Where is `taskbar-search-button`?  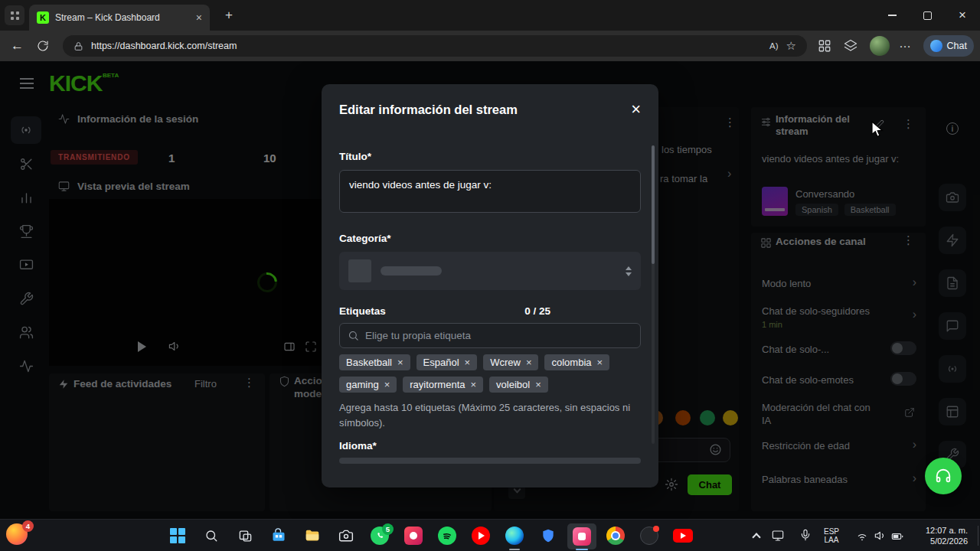
taskbar-search-button is located at coordinates (211, 536).